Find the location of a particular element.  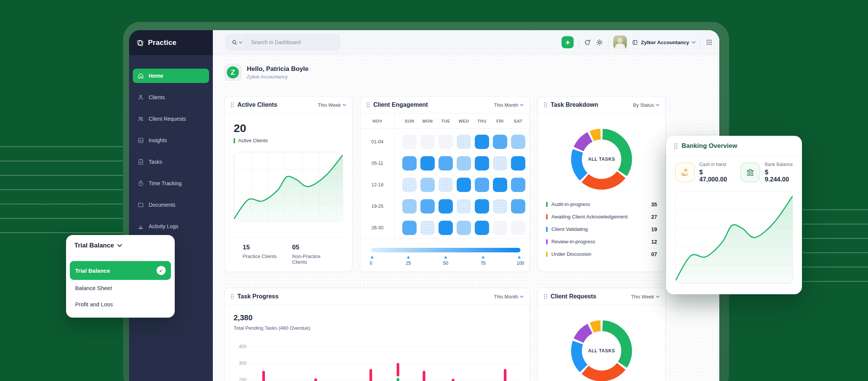

sidebar-item-label: Insights is located at coordinates (158, 140).